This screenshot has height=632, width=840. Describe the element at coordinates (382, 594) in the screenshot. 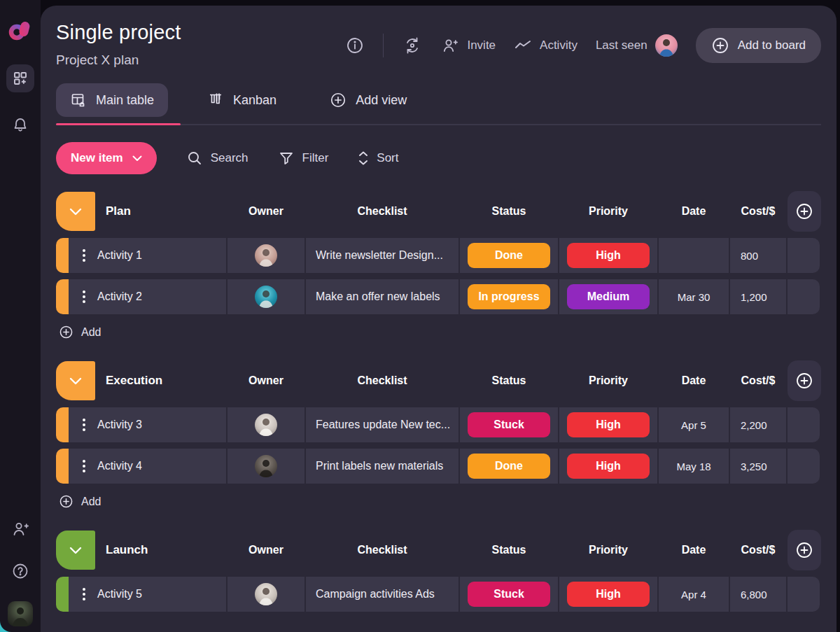

I see `checklist-cell: Campaign activities Ads` at that location.